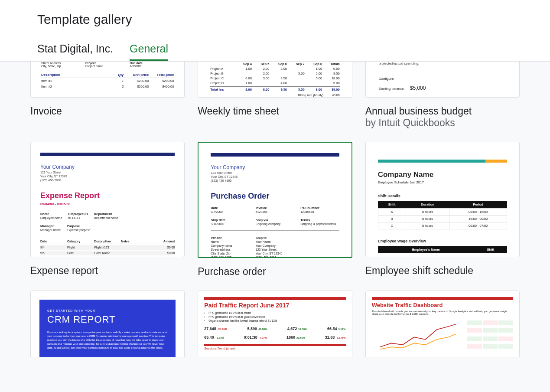  Describe the element at coordinates (243, 78) in the screenshot. I see `text: 6.00` at that location.